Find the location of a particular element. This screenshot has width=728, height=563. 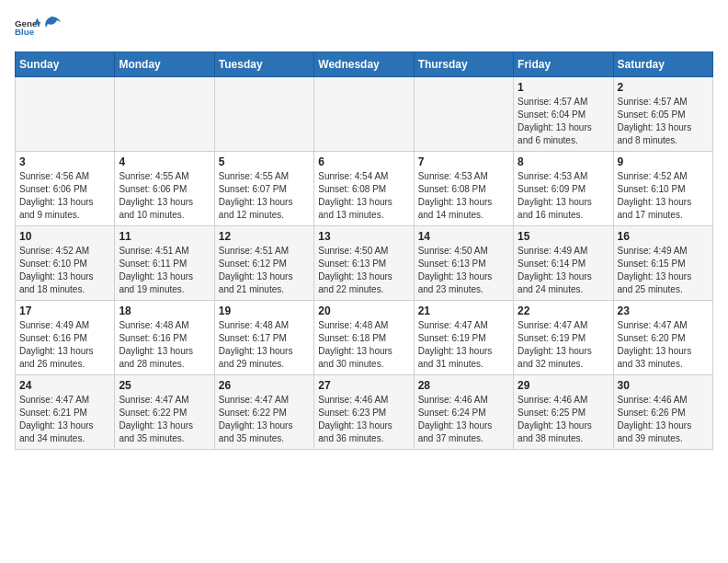

day-number: 23 is located at coordinates (664, 311).